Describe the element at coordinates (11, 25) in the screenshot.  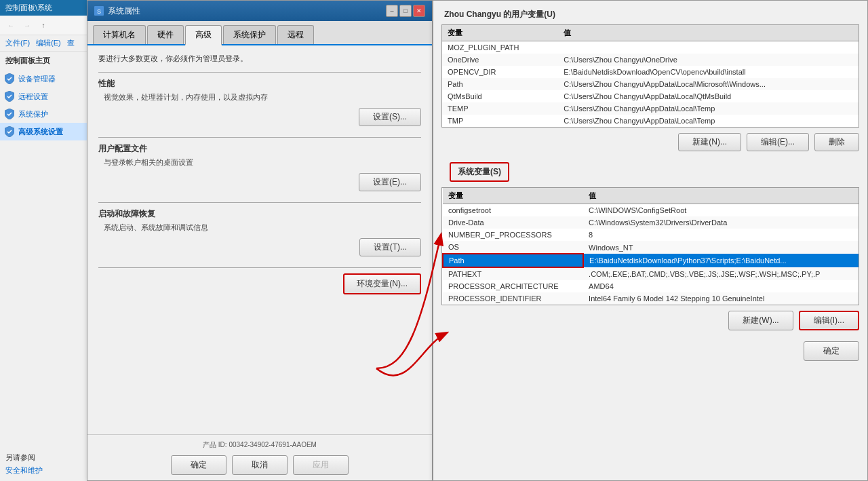
I see `nav-back-btn: ←` at that location.